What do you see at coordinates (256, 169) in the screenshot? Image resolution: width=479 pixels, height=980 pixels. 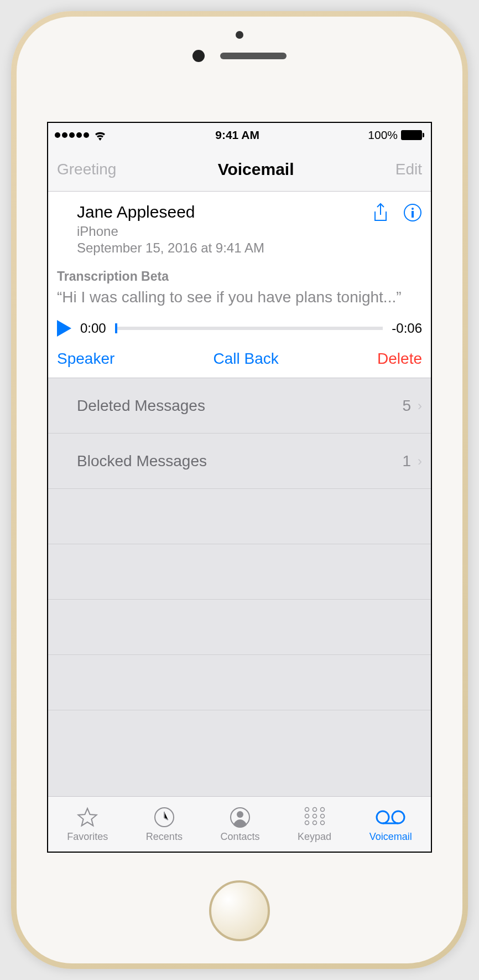 I see `page-title: Voicemail` at bounding box center [256, 169].